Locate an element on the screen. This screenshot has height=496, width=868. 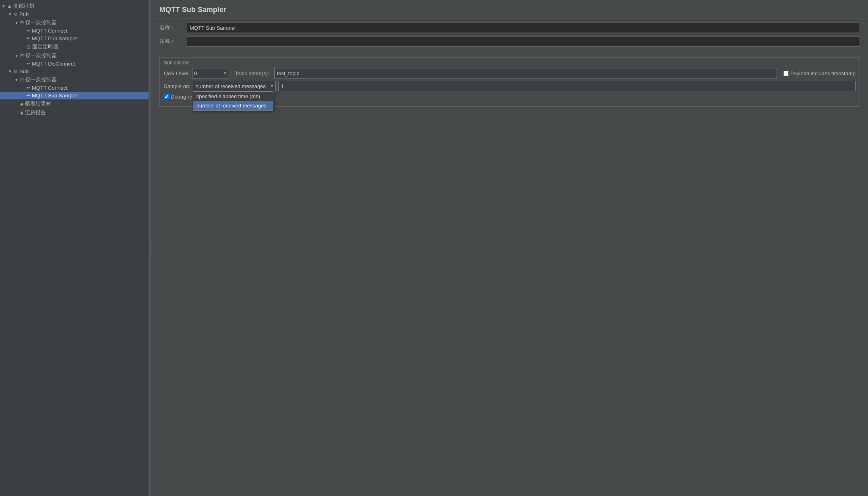
tree-arrow-pub: ▼ is located at coordinates (10, 14).